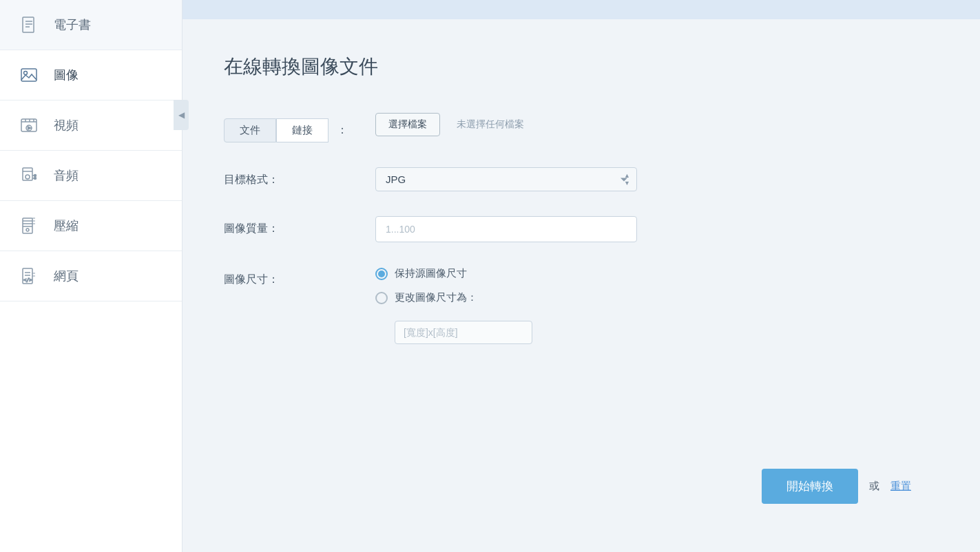 This screenshot has height=552, width=980. What do you see at coordinates (29, 276) in the screenshot?
I see `web-icon: </>` at bounding box center [29, 276].